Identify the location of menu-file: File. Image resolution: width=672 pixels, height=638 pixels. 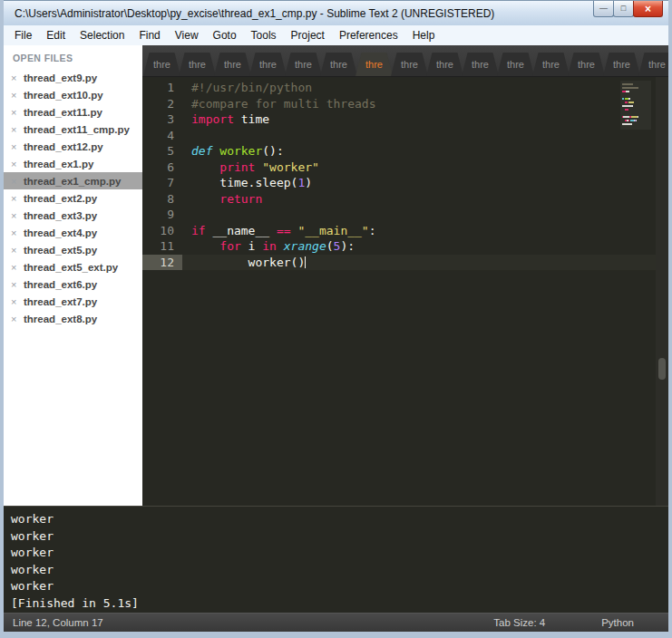
(24, 35).